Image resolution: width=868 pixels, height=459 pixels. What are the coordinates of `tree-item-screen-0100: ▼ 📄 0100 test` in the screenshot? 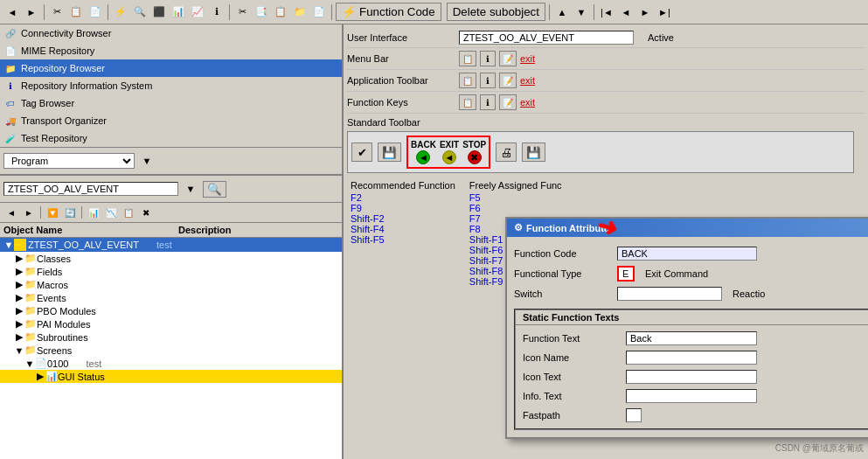 It's located at (171, 364).